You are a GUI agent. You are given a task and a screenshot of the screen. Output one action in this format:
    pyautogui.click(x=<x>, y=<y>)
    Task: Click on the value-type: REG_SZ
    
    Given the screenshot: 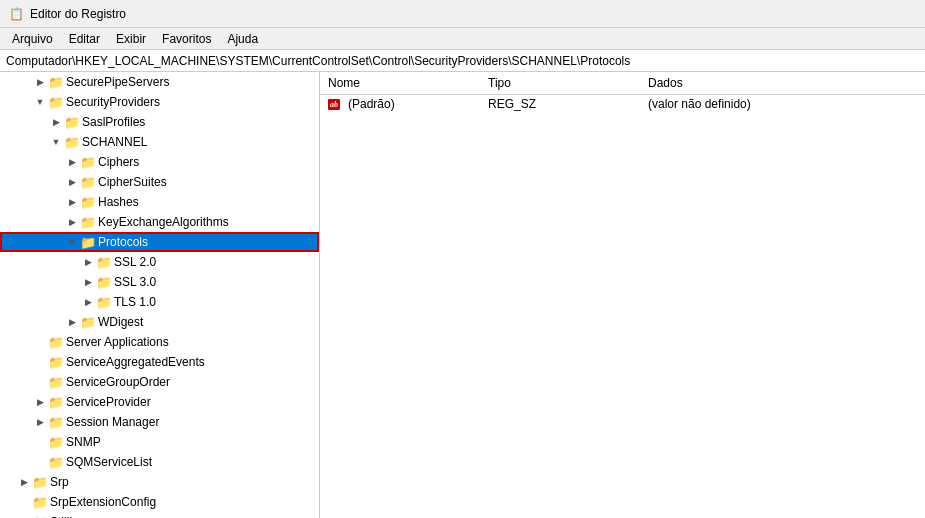 What is the action you would take?
    pyautogui.click(x=568, y=104)
    